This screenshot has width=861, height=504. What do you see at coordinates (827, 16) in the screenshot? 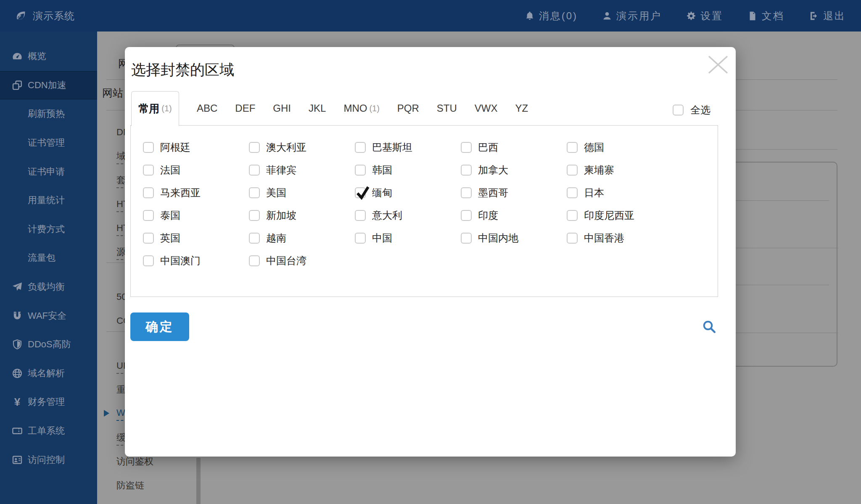
I see `nav-item-logout: 退出` at bounding box center [827, 16].